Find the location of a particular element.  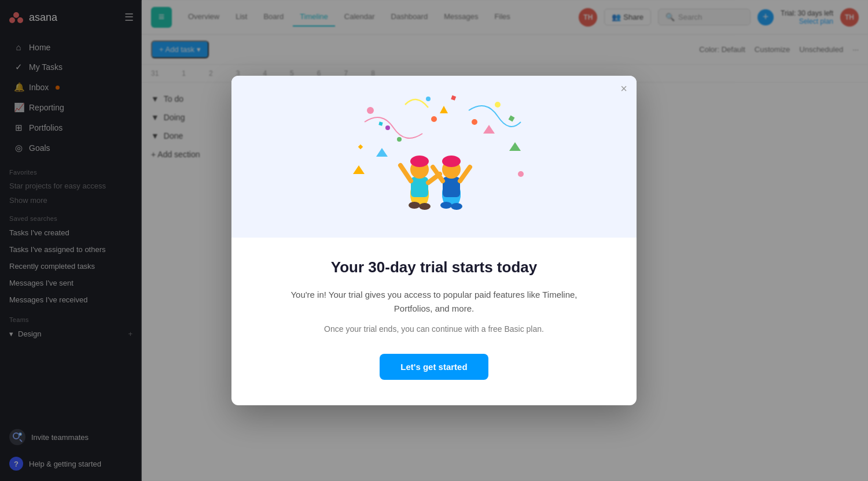

modal-description-2: Once your trial ends, you can continue w… is located at coordinates (434, 329).